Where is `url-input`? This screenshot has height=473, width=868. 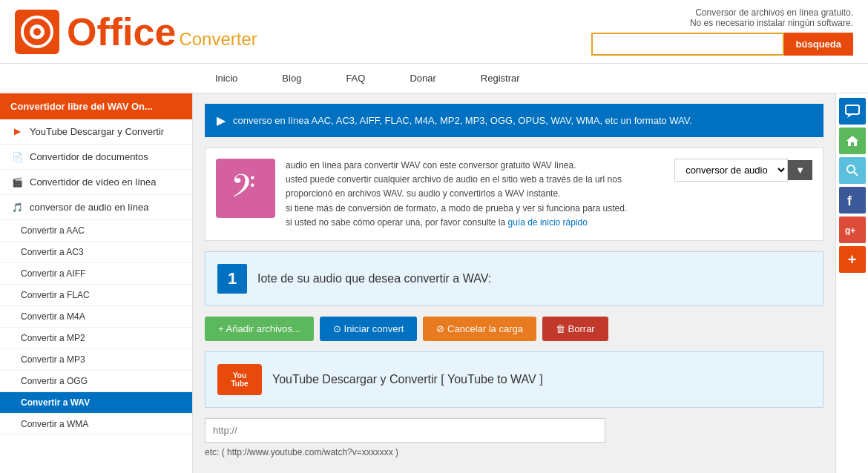
url-input is located at coordinates (405, 430).